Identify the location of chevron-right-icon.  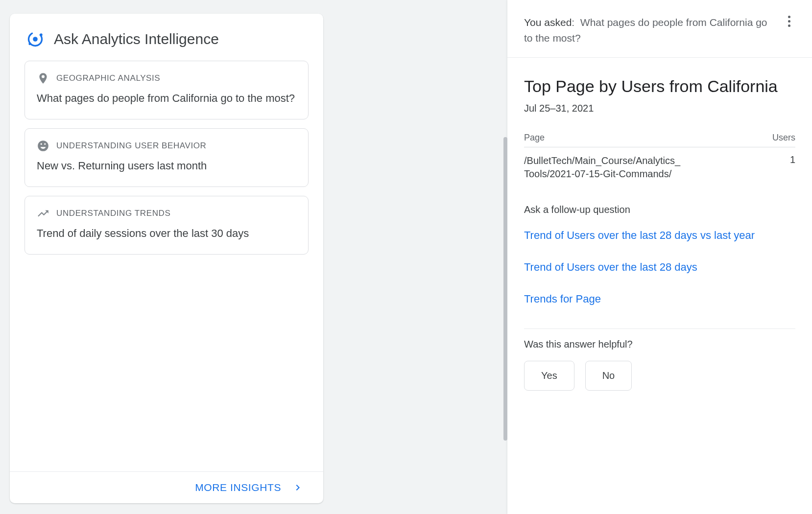
(298, 488).